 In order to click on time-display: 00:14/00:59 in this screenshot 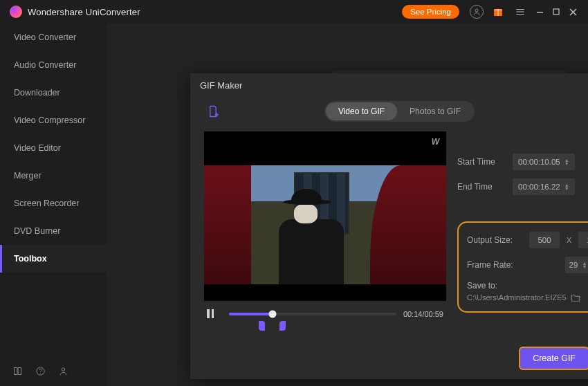, I will do `click(423, 314)`.